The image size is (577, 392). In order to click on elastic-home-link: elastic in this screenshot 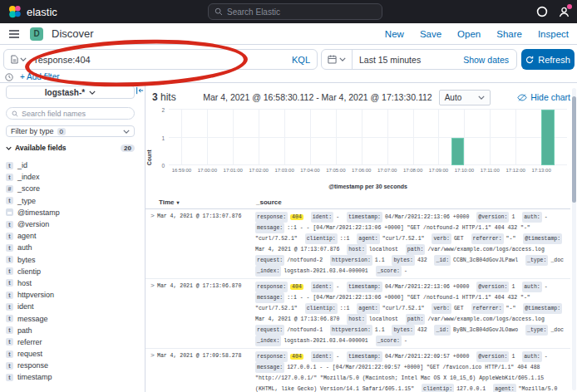, I will do `click(33, 12)`.